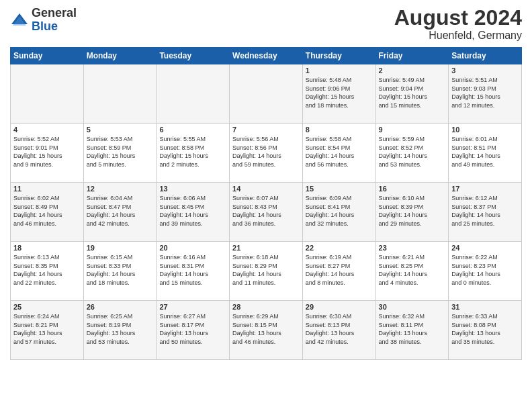 This screenshot has width=532, height=411. Describe the element at coordinates (485, 94) in the screenshot. I see `calendar-cell: 3Sunrise: 5:51 AM Sunset: 9:03 PM Daylig…` at that location.